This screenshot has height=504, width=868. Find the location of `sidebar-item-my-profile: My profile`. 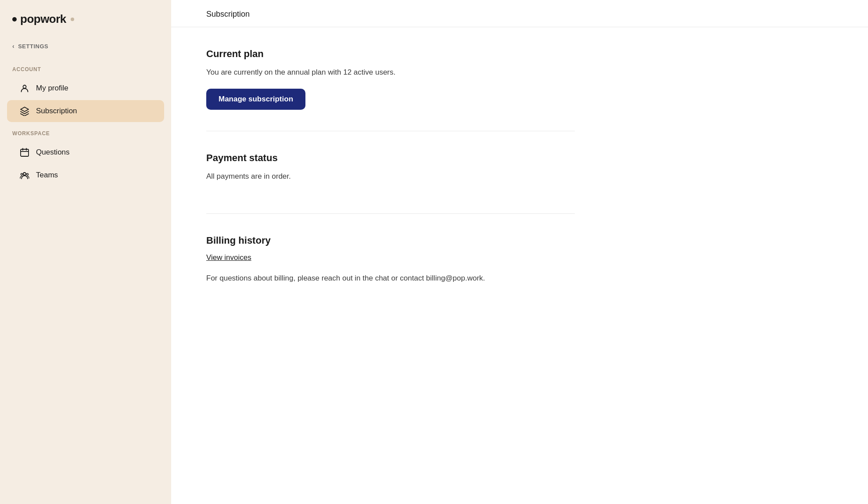

sidebar-item-my-profile: My profile is located at coordinates (86, 88).